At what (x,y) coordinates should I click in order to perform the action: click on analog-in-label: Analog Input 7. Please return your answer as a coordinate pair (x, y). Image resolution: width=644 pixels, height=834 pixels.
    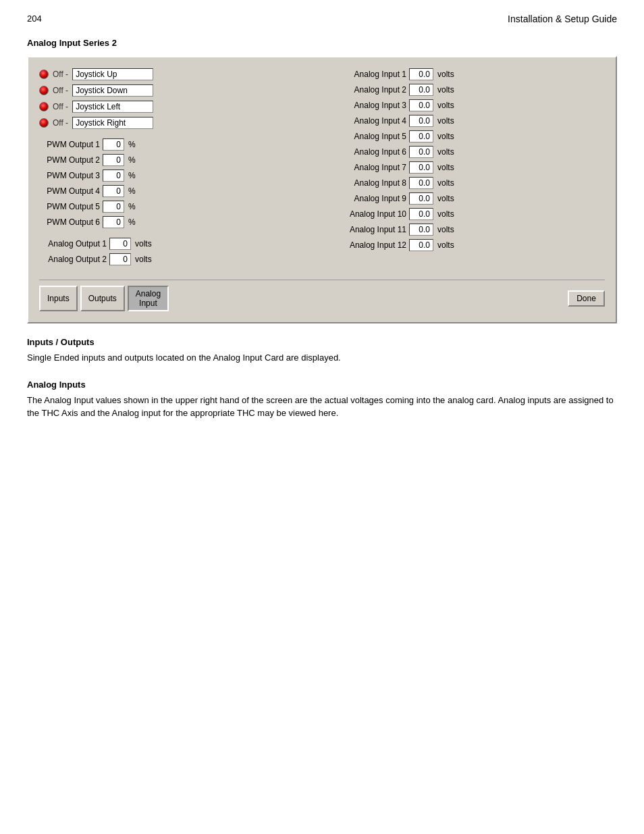
    Looking at the image, I should click on (371, 167).